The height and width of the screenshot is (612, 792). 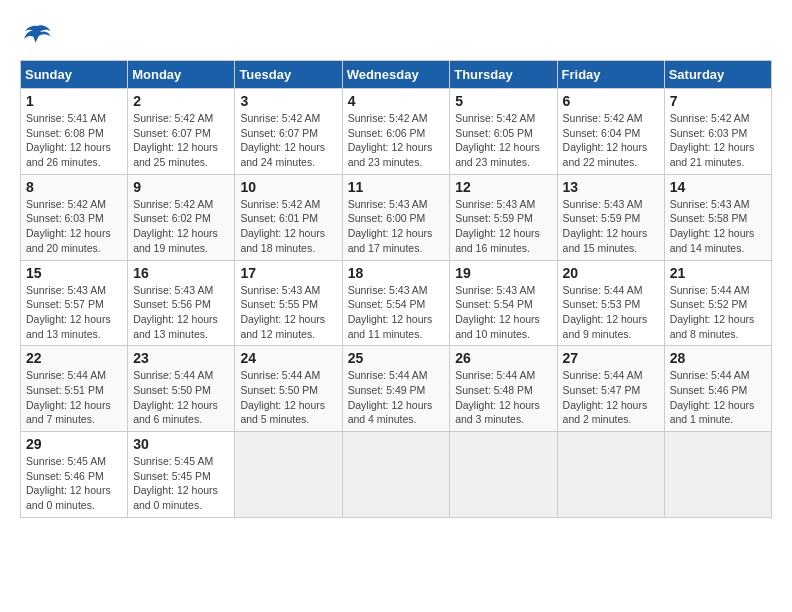 What do you see at coordinates (396, 35) in the screenshot?
I see `page-header` at bounding box center [396, 35].